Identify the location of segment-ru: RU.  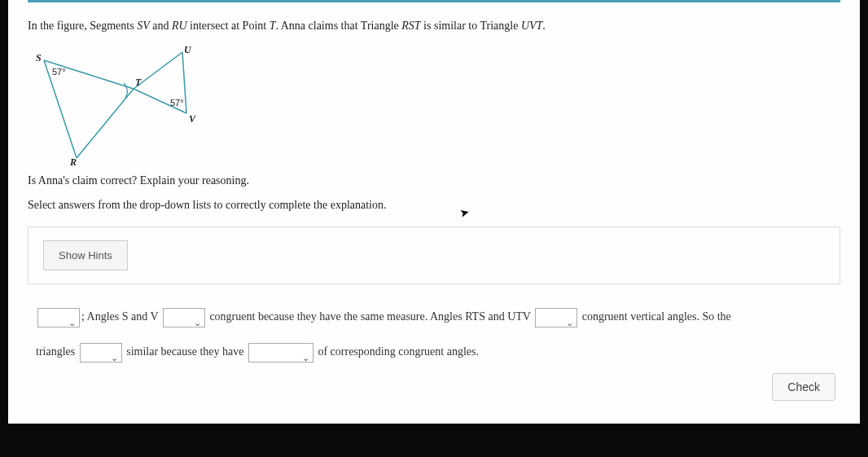
(179, 26).